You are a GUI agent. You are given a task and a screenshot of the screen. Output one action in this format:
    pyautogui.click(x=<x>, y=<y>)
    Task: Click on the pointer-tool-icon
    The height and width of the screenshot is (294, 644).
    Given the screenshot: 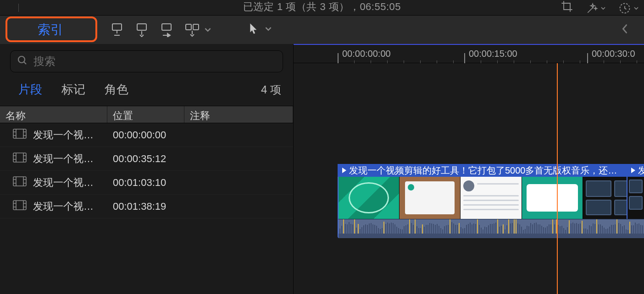 What is the action you would take?
    pyautogui.click(x=254, y=30)
    